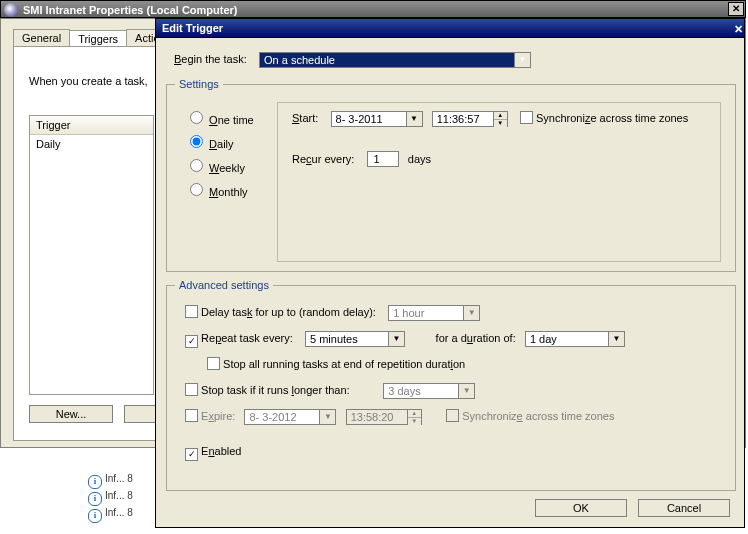 This screenshot has width=748, height=534. Describe the element at coordinates (192, 390) in the screenshot. I see `stop-longer-checkbox` at that location.